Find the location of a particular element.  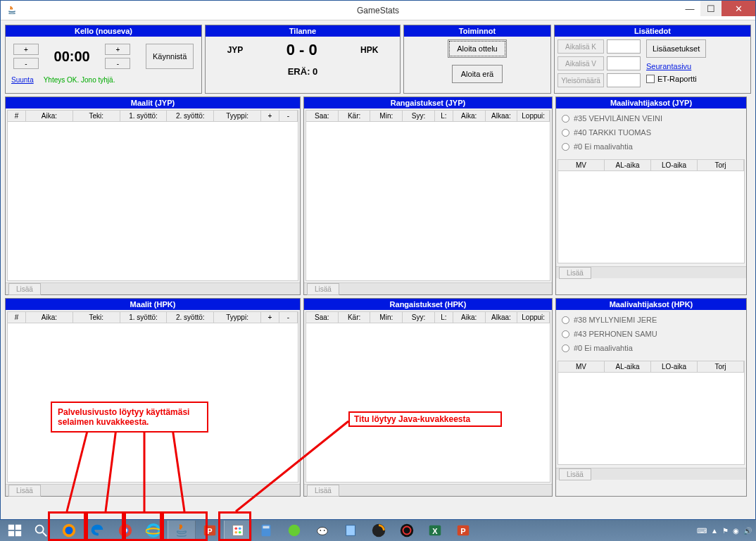

penalties-hpk-add-button: Lisää is located at coordinates (323, 490).